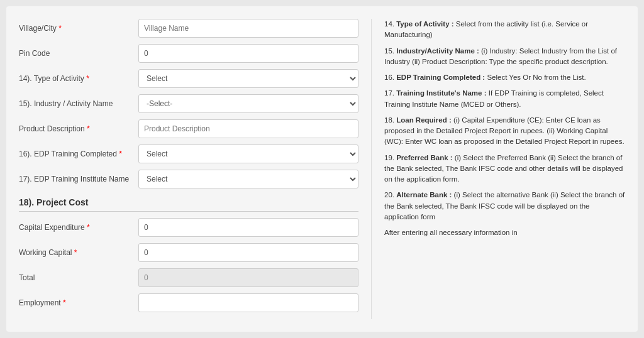  Describe the element at coordinates (504, 169) in the screenshot. I see `instruction-item: 19. Preferred Bank : (i) Select the Pref…` at that location.